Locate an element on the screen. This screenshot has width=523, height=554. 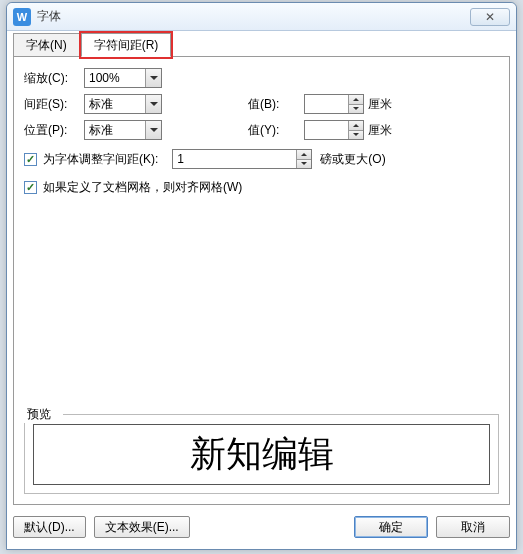
preview-legend: 预览 is located at coordinates (39, 414).